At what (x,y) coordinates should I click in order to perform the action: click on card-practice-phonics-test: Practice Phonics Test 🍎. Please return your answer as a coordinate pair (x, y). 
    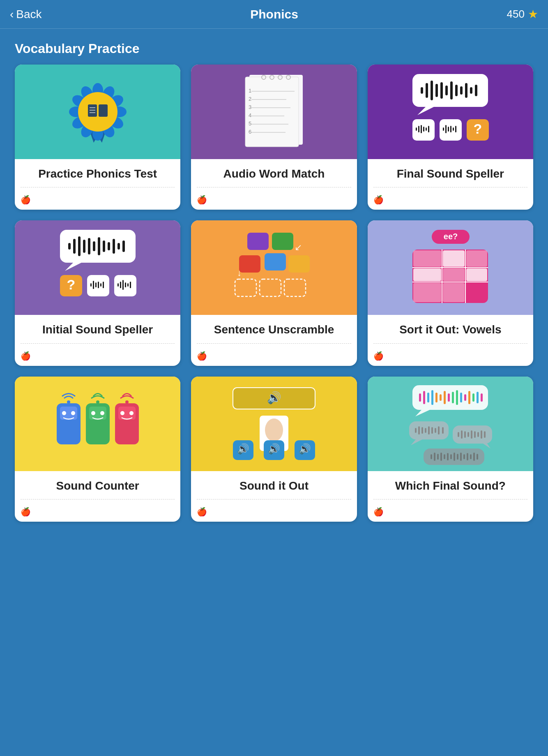
    Looking at the image, I should click on (98, 137).